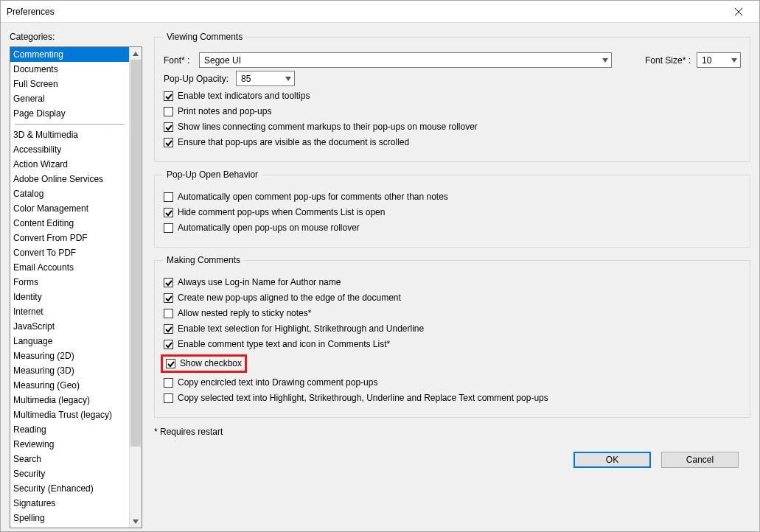 Image resolution: width=760 pixels, height=532 pixels. I want to click on category-item: Color Management, so click(69, 209).